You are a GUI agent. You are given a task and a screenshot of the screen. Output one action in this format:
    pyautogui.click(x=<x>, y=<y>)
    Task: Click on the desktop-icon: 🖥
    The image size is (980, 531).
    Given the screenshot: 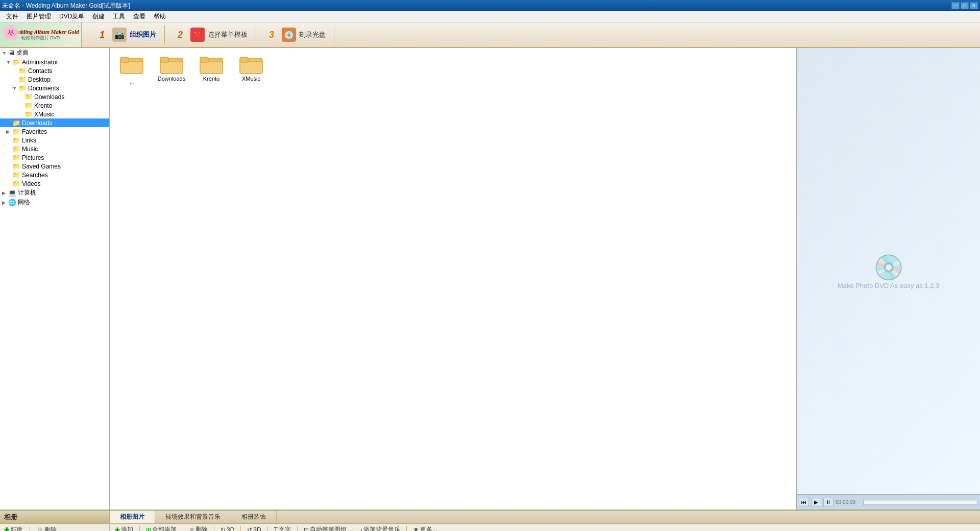 What is the action you would take?
    pyautogui.click(x=11, y=53)
    